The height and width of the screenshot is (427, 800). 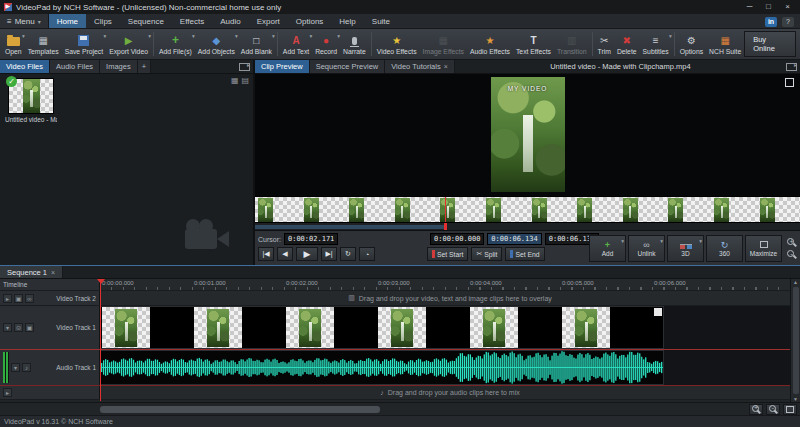 I want to click on text-effects-button: Text Effects, so click(x=534, y=44).